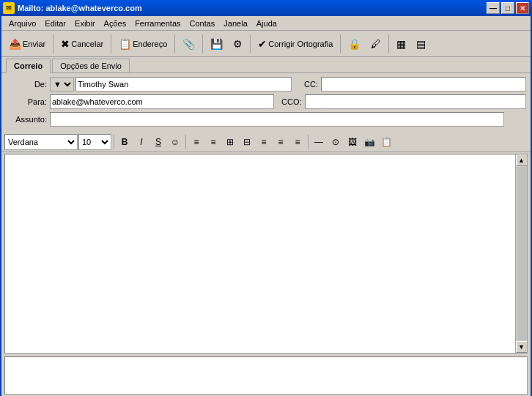  Describe the element at coordinates (421, 44) in the screenshot. I see `text-button: ▤` at that location.